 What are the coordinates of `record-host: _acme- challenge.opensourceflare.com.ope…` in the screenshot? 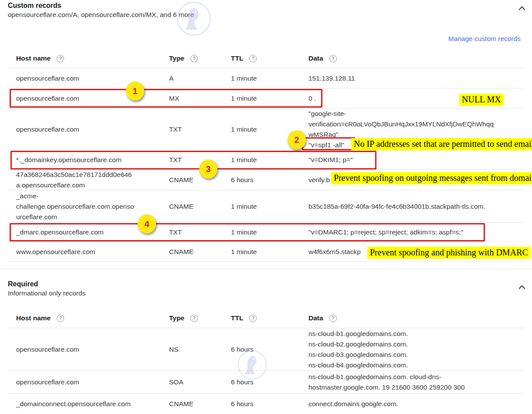 It's located at (88, 207).